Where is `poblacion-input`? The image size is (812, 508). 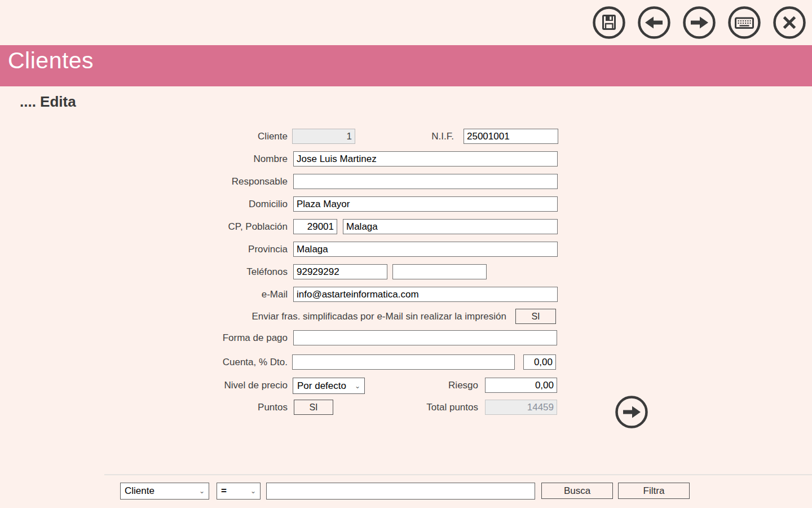 poblacion-input is located at coordinates (450, 227).